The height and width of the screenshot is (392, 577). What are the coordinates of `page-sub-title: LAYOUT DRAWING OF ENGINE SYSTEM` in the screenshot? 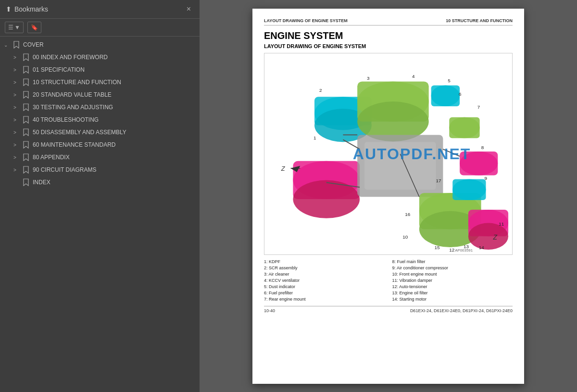 It's located at (389, 46).